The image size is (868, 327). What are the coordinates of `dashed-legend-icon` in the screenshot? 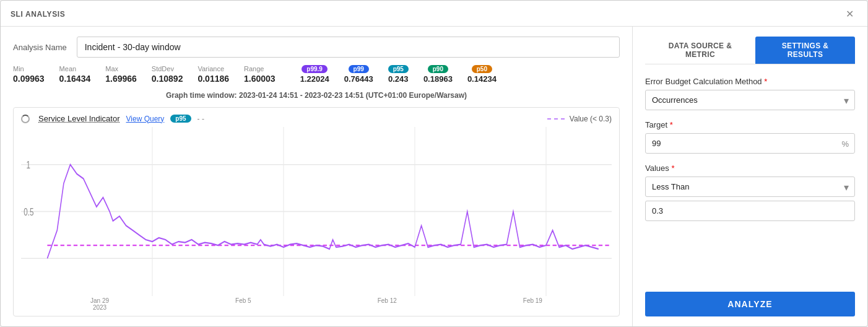 It's located at (556, 119).